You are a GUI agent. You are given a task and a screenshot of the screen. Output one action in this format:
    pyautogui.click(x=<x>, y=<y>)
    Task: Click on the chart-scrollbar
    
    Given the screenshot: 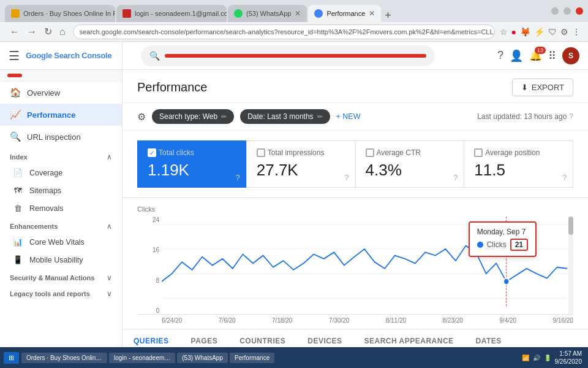 What is the action you would take?
    pyautogui.click(x=571, y=265)
    